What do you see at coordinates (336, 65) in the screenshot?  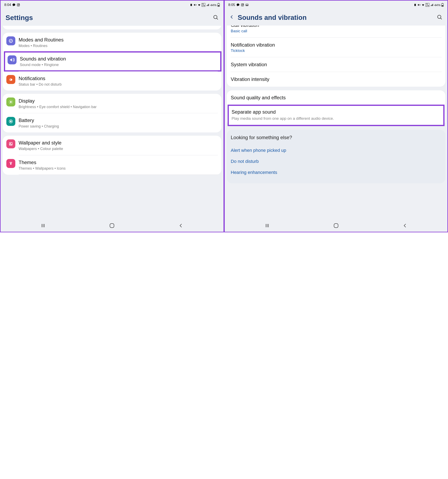 I see `item-system-vibration: System vibration` at bounding box center [336, 65].